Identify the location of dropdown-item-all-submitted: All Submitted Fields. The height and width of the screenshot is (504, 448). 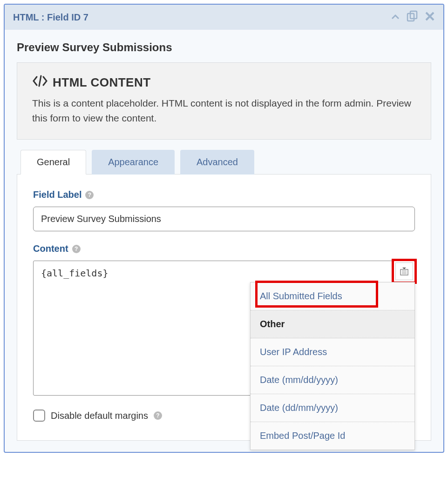
(333, 296).